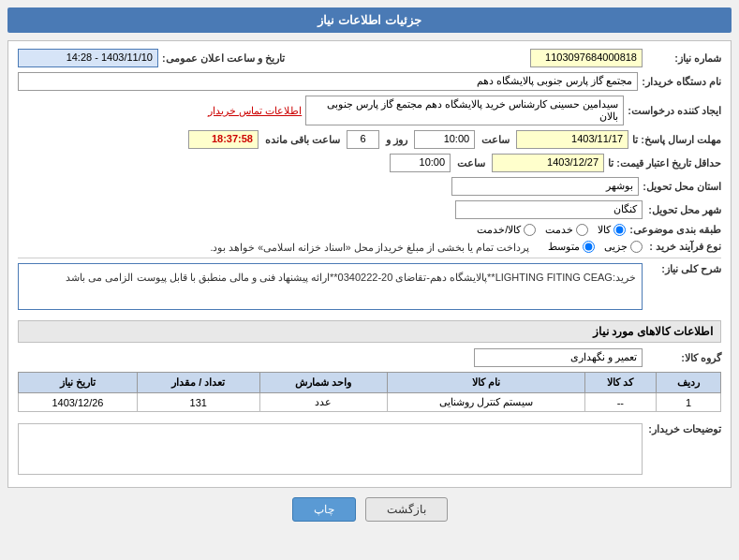  What do you see at coordinates (370, 383) in the screenshot?
I see `table-header-row: ردیف کد کالا نام کالا واحد شمارش تعداد /…` at bounding box center [370, 383].